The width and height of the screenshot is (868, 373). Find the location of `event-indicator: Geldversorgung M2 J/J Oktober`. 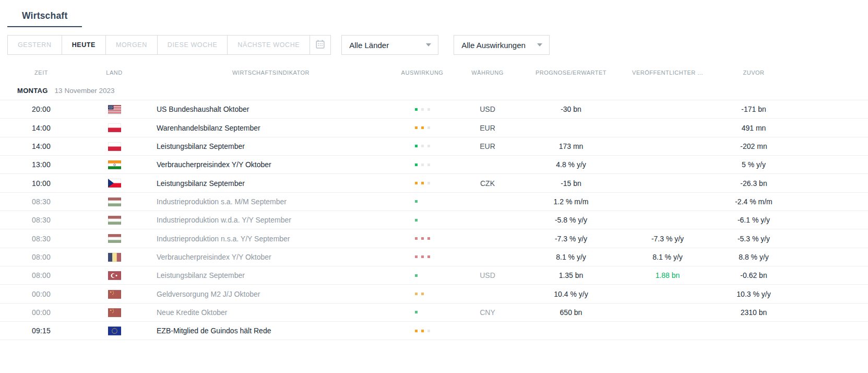

event-indicator: Geldversorgung M2 J/J Oktober is located at coordinates (271, 294).